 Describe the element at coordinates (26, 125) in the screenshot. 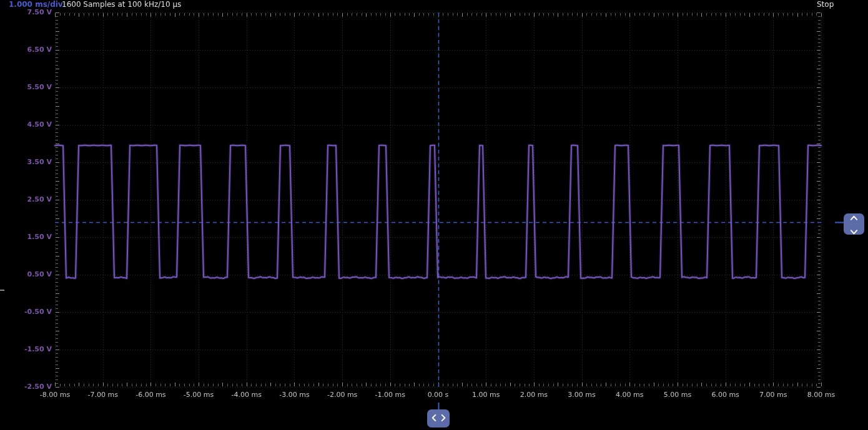

I see `y-axis-label: 4.50 V` at that location.